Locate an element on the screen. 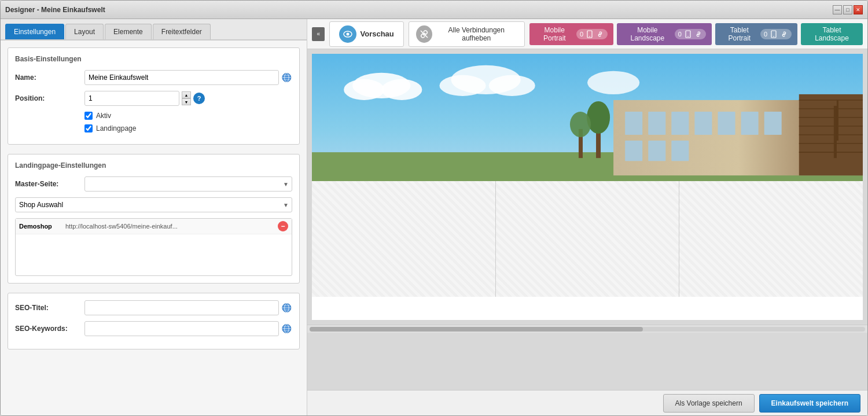 This screenshot has width=868, height=416. disconnect-button: Alle Verbindungen aufheben is located at coordinates (466, 34).